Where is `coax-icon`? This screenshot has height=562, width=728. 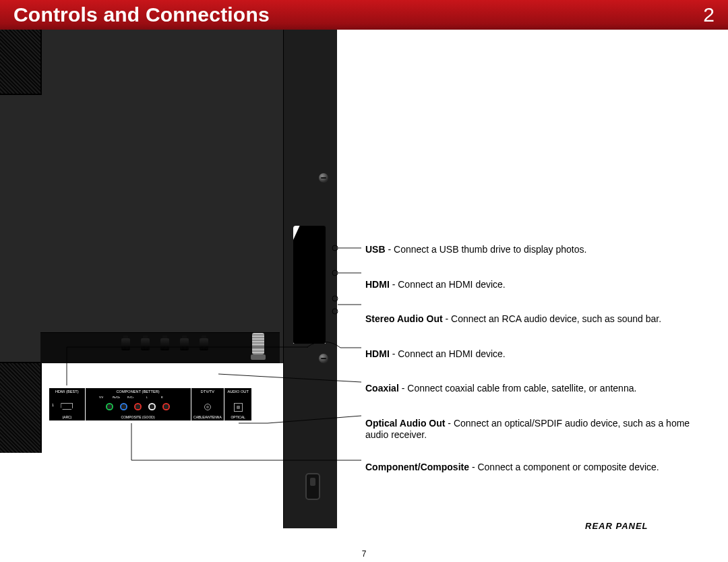 coax-icon is located at coordinates (208, 407).